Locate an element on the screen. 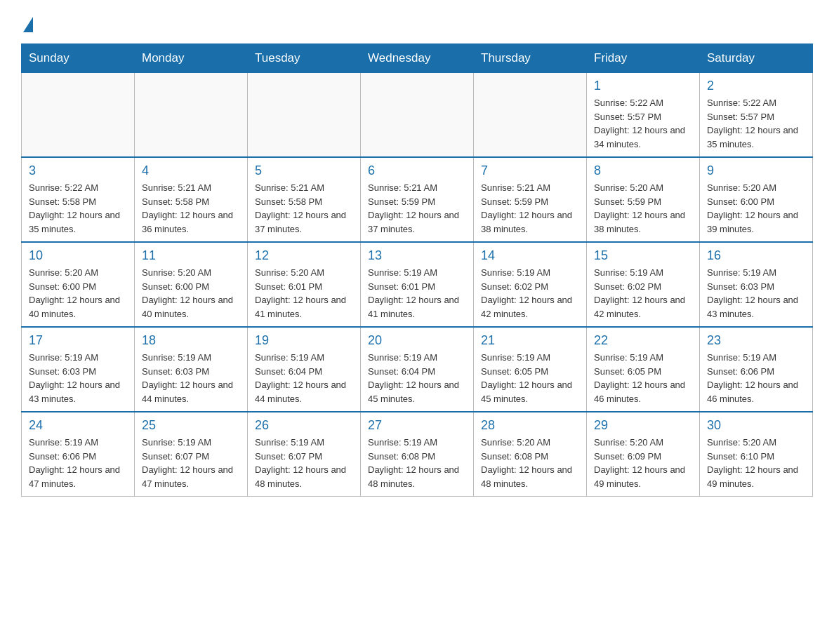 The image size is (834, 644). calendar-cell: 23Sunrise: 5:19 AM Sunset: 6:06 PM Dayli… is located at coordinates (757, 369).